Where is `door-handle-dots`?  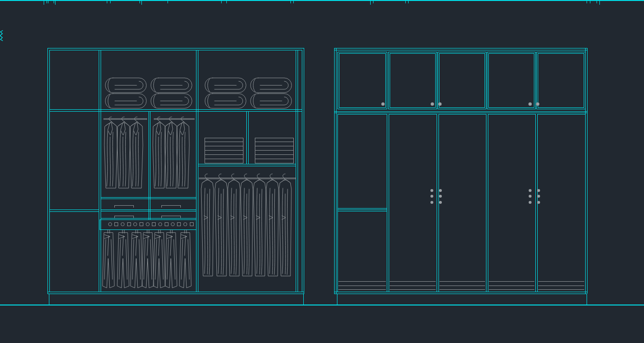 door-handle-dots is located at coordinates (485, 197).